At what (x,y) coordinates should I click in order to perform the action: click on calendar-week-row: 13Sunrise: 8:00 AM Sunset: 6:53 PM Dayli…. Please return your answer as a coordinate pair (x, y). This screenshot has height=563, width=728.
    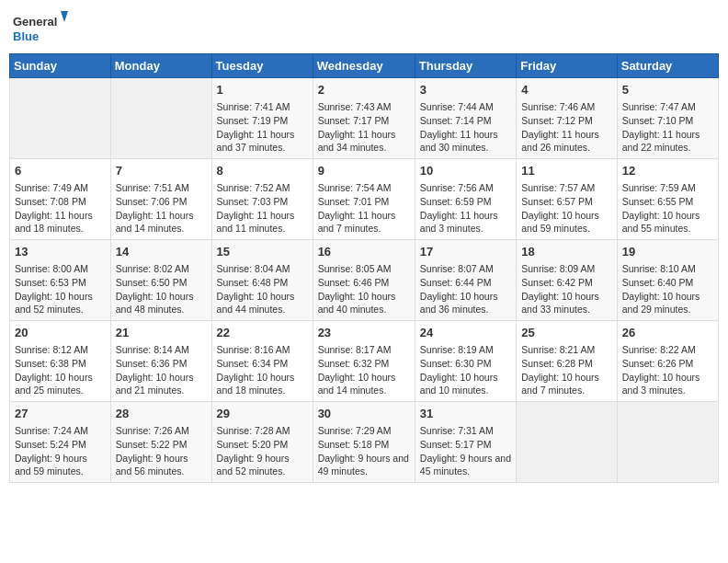
    Looking at the image, I should click on (364, 281).